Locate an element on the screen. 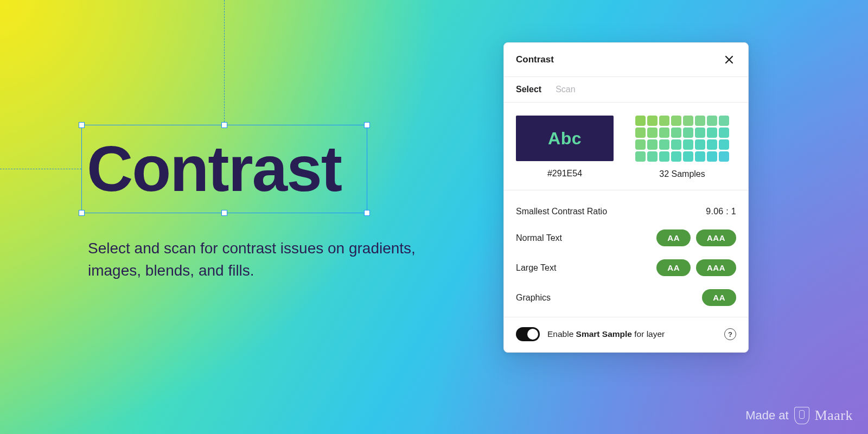  metric-row: Normal TextAAAAA is located at coordinates (626, 238).